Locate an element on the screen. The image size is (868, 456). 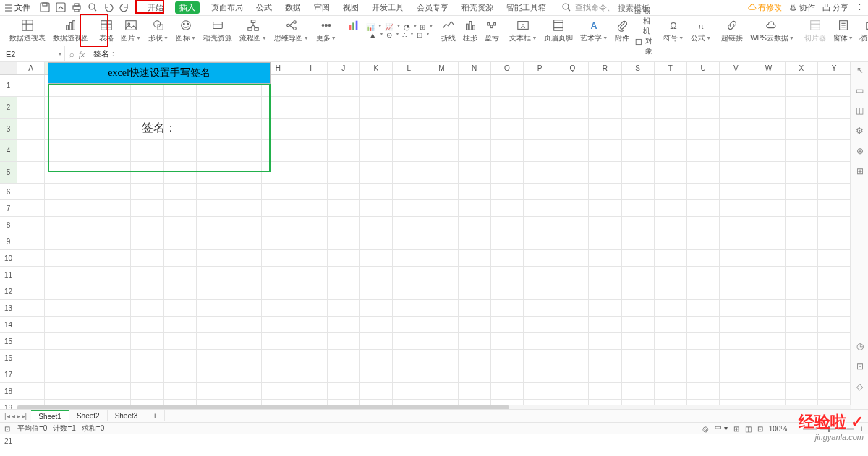
zoom-label: 100% is located at coordinates (778, 429).